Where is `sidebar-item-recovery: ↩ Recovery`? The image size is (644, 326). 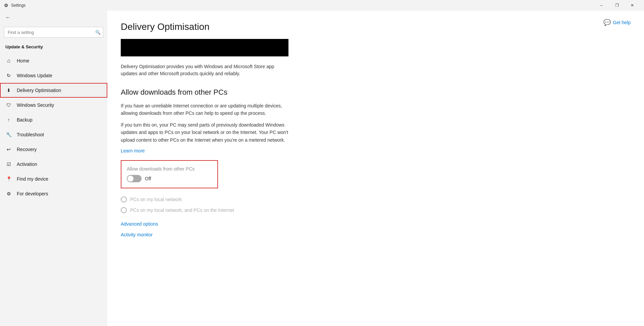 sidebar-item-recovery: ↩ Recovery is located at coordinates (54, 149).